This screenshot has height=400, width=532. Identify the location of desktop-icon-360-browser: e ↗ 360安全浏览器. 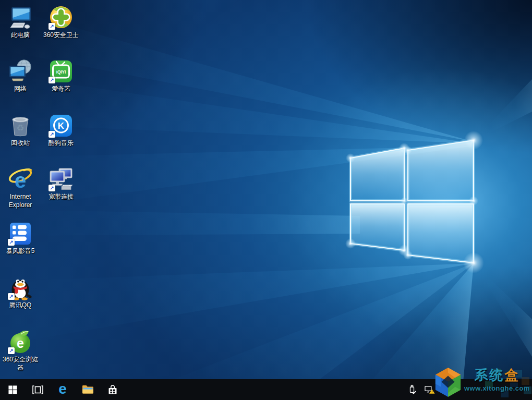
(20, 350).